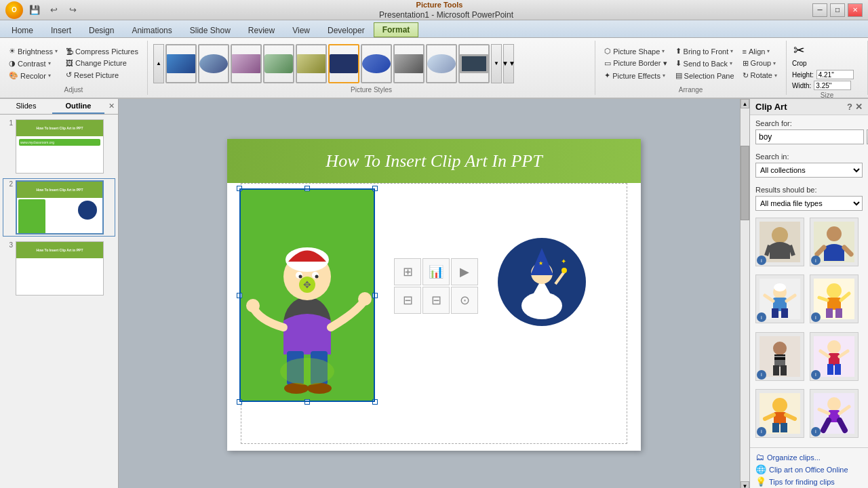  I want to click on maximize-button: □, so click(837, 10).